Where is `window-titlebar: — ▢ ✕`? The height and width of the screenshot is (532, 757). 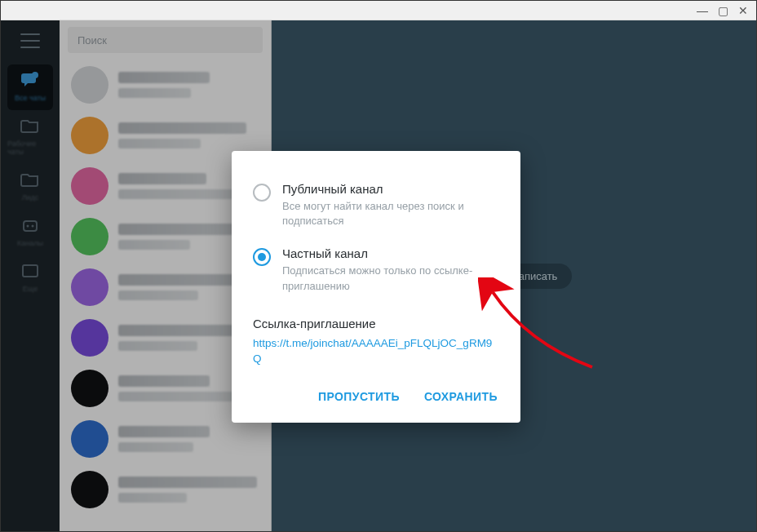 window-titlebar: — ▢ ✕ is located at coordinates (378, 11).